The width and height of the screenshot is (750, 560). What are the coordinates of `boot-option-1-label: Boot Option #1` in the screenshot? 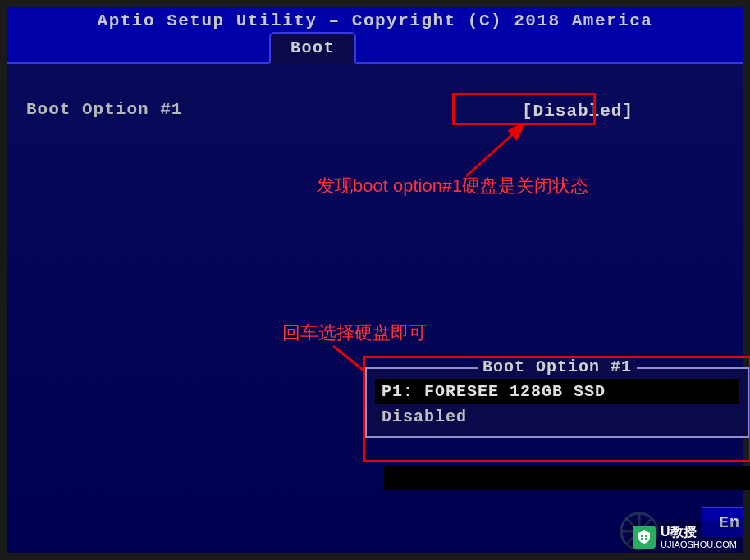 It's located at (104, 112).